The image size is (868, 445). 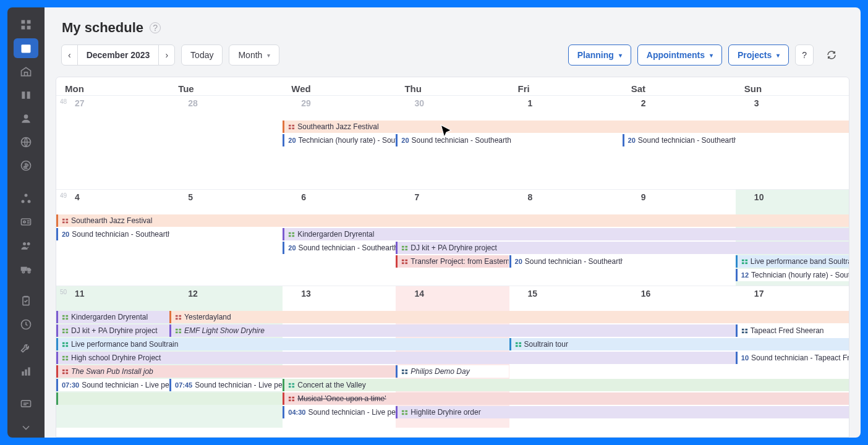 What do you see at coordinates (26, 324) in the screenshot?
I see `nav-clock-icon` at bounding box center [26, 324].